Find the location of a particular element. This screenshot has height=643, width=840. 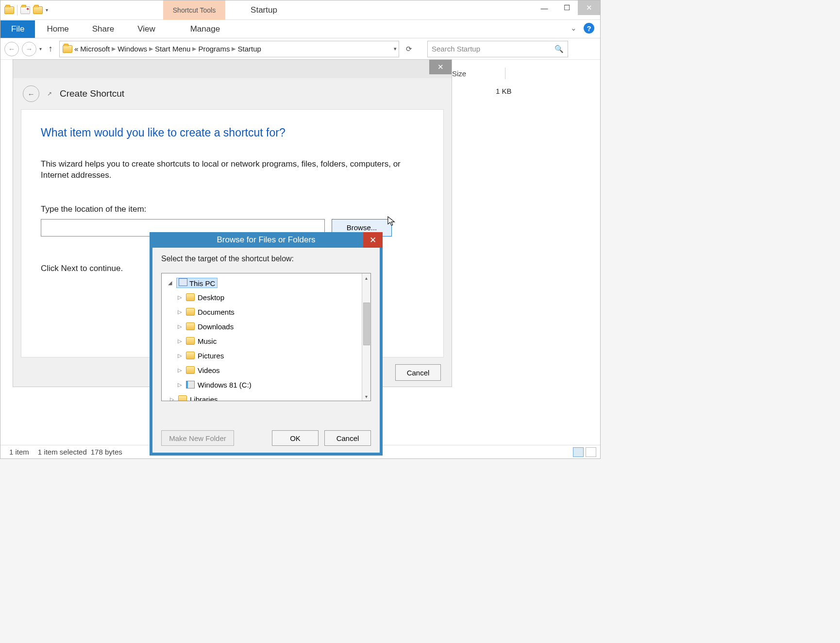

browse-title-text: Browse for Files or Folders is located at coordinates (266, 240).